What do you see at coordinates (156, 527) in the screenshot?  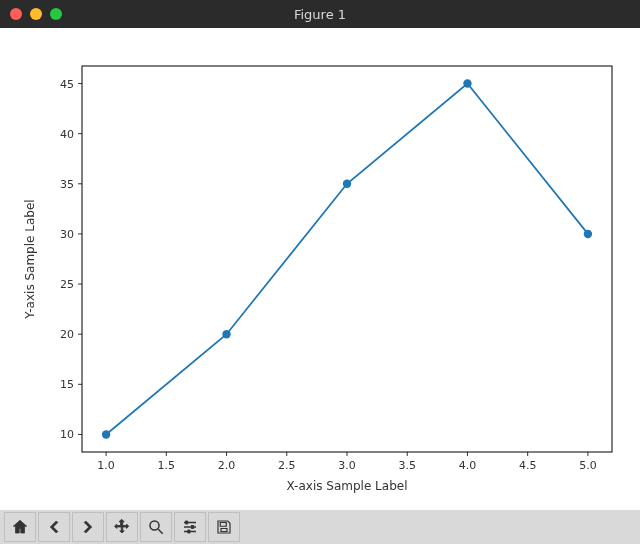 I see `zoom-button` at bounding box center [156, 527].